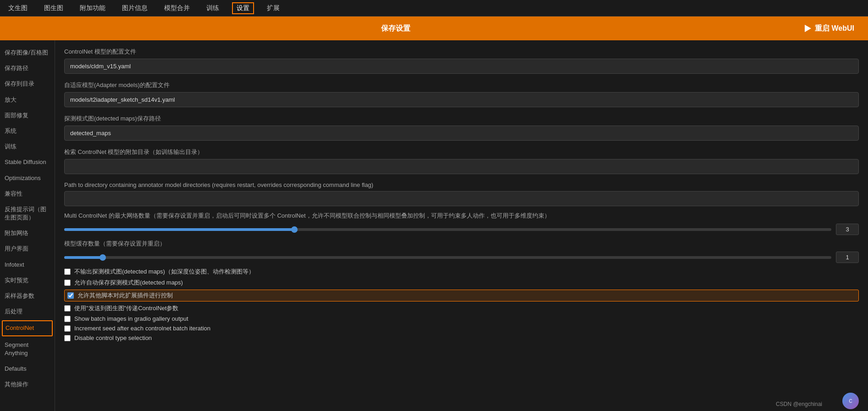  What do you see at coordinates (28, 280) in the screenshot?
I see `sidebar-item-live-preview: 实时预览` at bounding box center [28, 280].